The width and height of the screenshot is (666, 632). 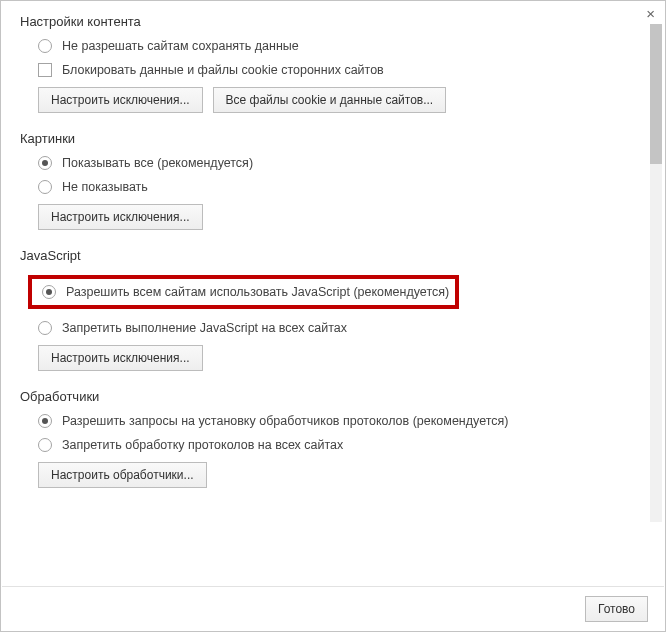 I want to click on radio-label: Не разрешать сайтам сохранять данные, so click(x=180, y=46).